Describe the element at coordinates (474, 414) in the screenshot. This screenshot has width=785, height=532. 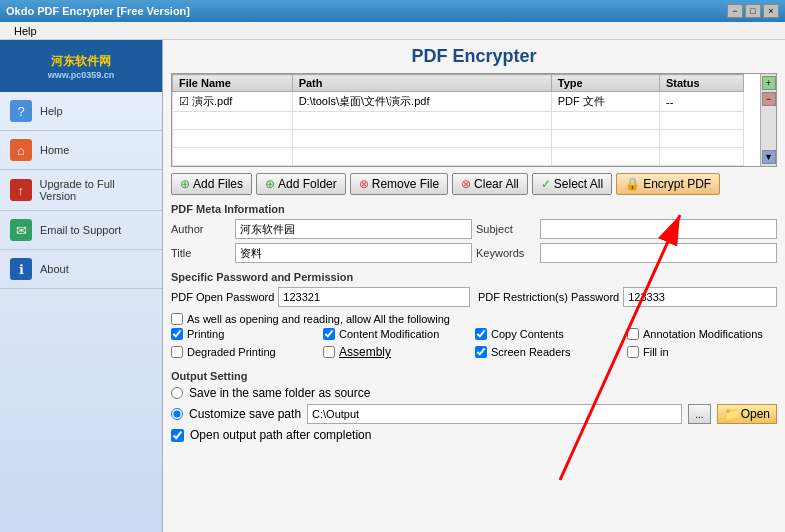
I see `customize-path-row: Customize save path ... 📁 Open` at that location.